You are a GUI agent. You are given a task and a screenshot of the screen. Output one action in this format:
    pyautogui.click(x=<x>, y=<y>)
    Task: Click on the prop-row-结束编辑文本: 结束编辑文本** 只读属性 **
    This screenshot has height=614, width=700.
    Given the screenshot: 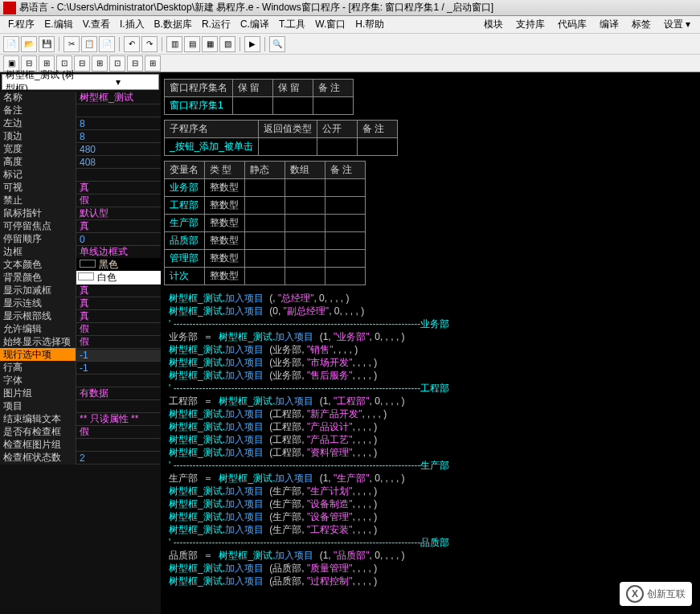 What is the action you would take?
    pyautogui.click(x=80, y=420)
    